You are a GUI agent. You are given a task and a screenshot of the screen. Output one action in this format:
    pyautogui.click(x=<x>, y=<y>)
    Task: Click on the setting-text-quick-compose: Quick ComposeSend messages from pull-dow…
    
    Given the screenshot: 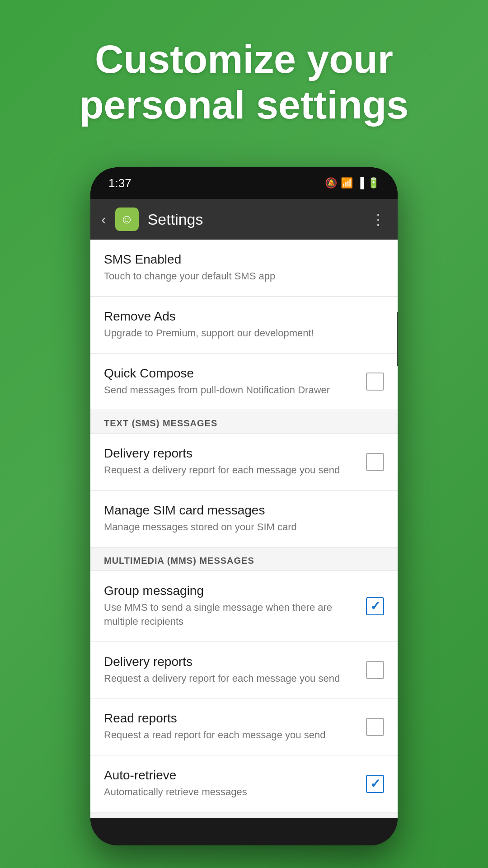 What is the action you would take?
    pyautogui.click(x=230, y=382)
    